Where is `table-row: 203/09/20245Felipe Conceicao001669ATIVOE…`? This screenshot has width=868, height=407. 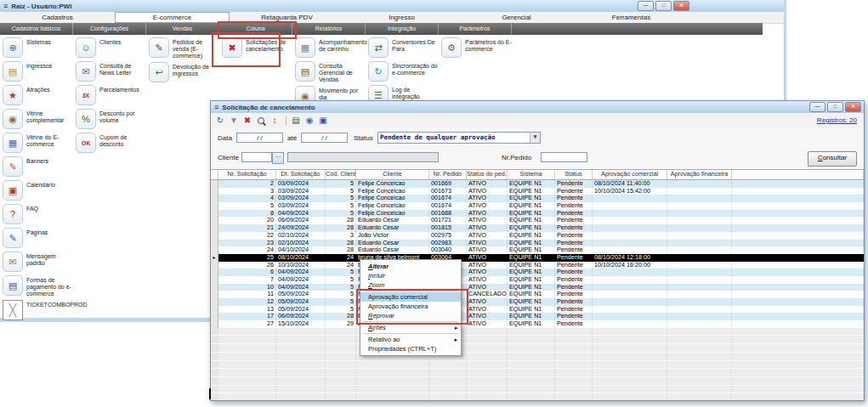
table-row: 203/09/20245Felipe Conceicao001669ATIVOE… is located at coordinates (537, 184).